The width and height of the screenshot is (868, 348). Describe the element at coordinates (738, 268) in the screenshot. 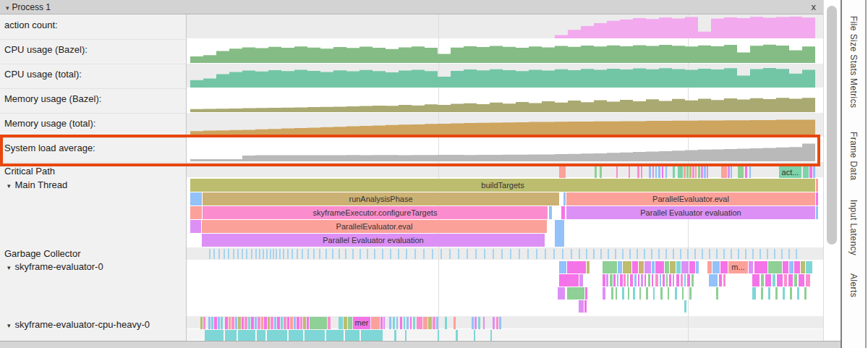

I see `slice-m: m...` at that location.